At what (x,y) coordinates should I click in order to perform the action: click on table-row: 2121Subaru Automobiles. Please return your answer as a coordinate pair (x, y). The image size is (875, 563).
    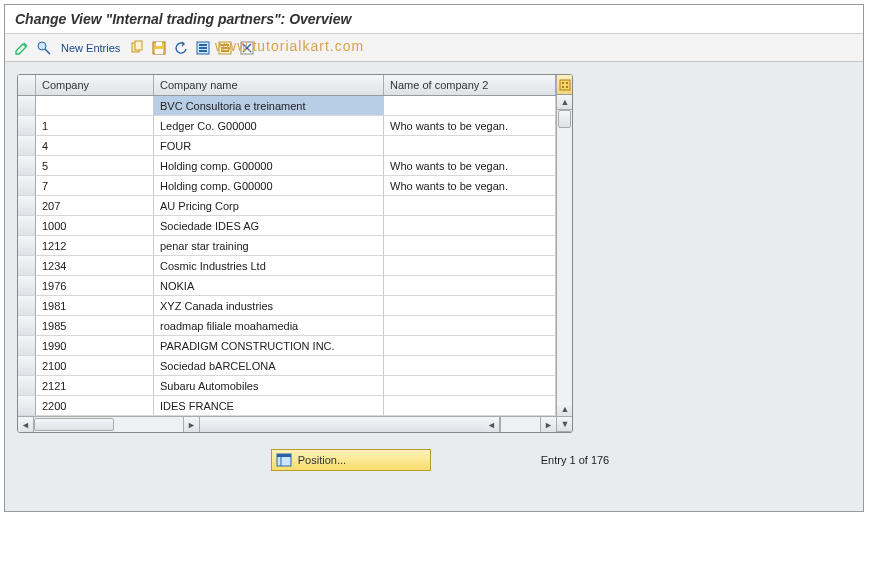
    Looking at the image, I should click on (287, 386).